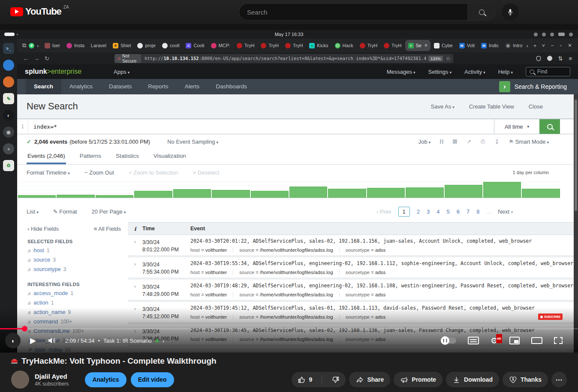 The height and width of the screenshot is (392, 578). Describe the element at coordinates (24, 45) in the screenshot. I see `tab-archive-icon: ⧉` at that location.